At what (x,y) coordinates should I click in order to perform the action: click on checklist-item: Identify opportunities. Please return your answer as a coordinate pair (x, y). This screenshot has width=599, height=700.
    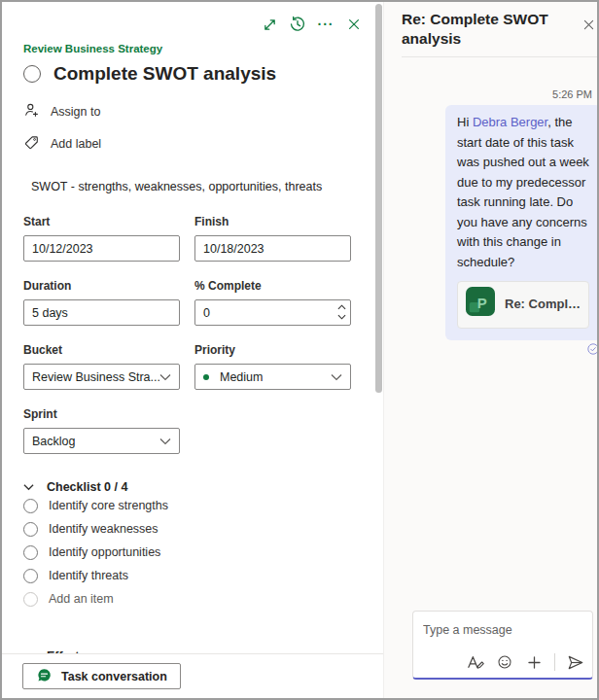
    Looking at the image, I should click on (187, 552).